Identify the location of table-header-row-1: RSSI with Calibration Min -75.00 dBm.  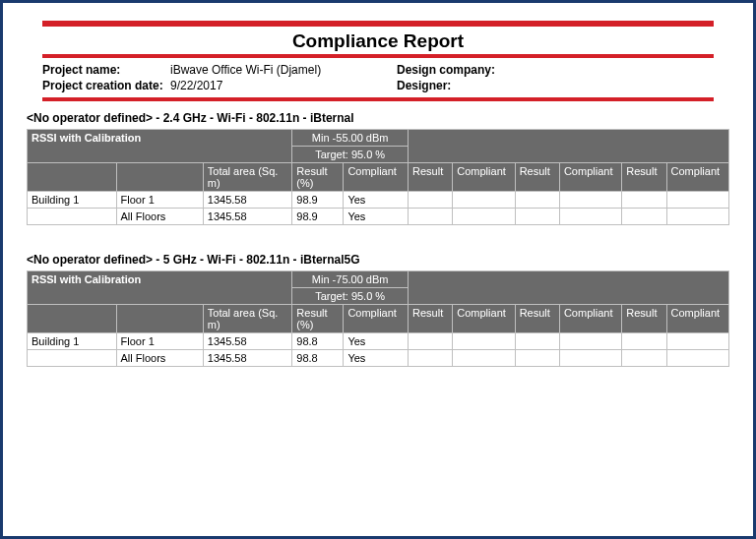
(378, 279).